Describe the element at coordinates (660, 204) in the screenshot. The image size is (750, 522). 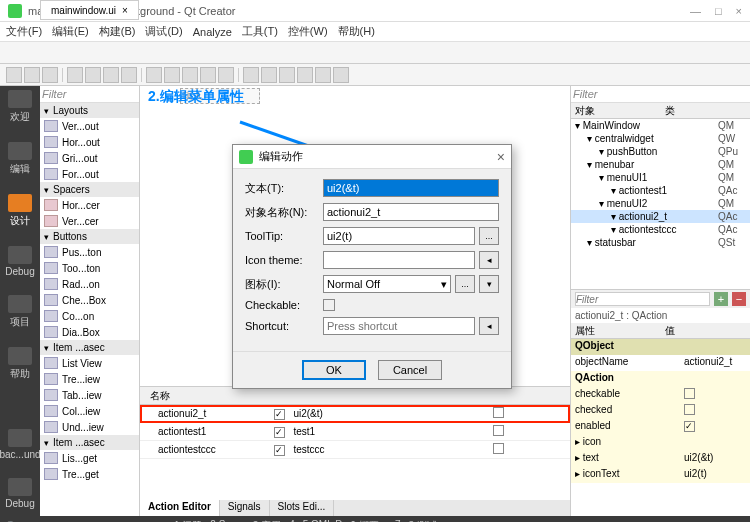
I see `tree-row: ▾ menuUI2QM` at that location.